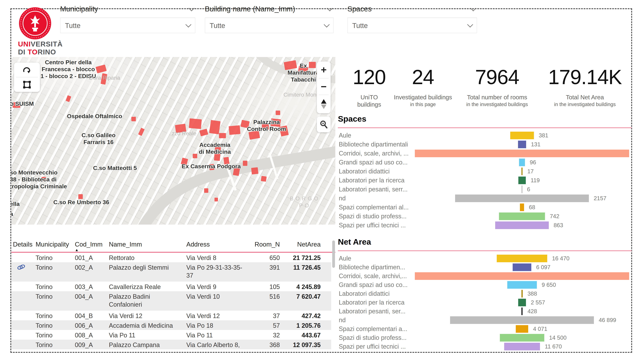  Describe the element at coordinates (171, 272) in the screenshot. I see `table-row: Torino002_APalazzo degli StemmiVia Po 29…` at that location.